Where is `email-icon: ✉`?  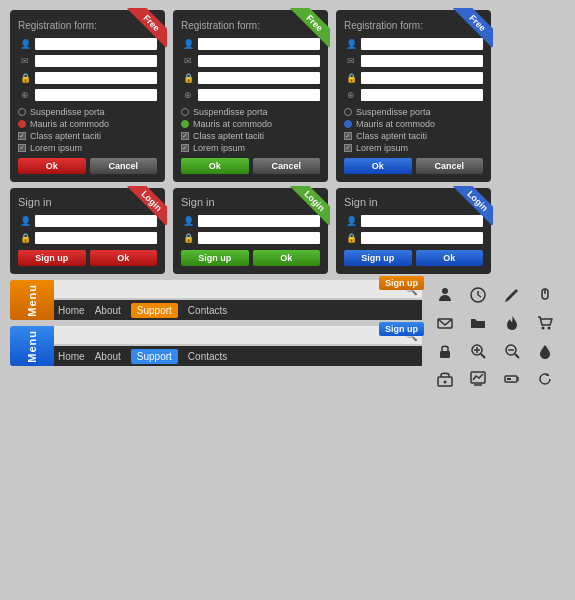 email-icon: ✉ is located at coordinates (25, 61).